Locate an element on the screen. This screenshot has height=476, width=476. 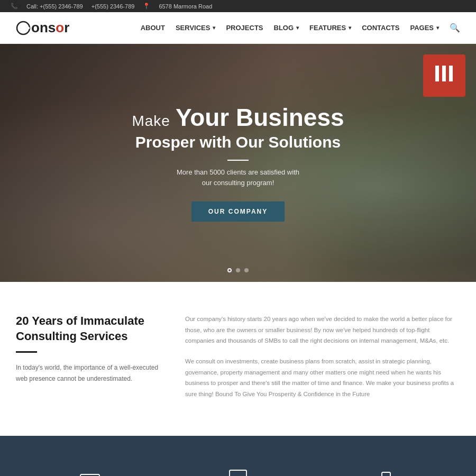
business-plan-icon is located at coordinates (238, 471).